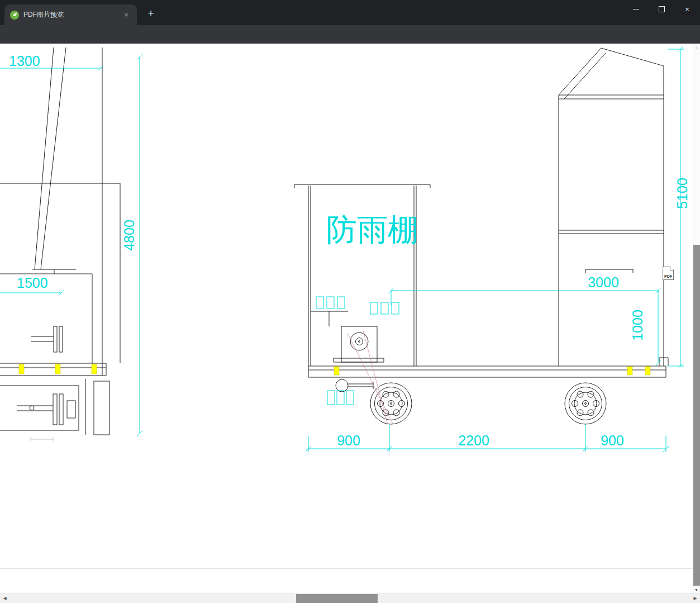  What do you see at coordinates (32, 283) in the screenshot?
I see `dim-label-1500: 1500` at bounding box center [32, 283].